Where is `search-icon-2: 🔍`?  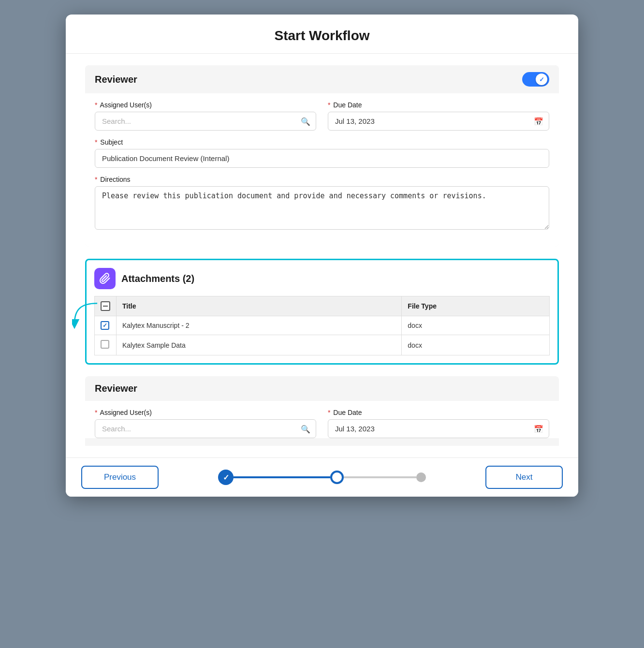
search-icon-2: 🔍 is located at coordinates (306, 428).